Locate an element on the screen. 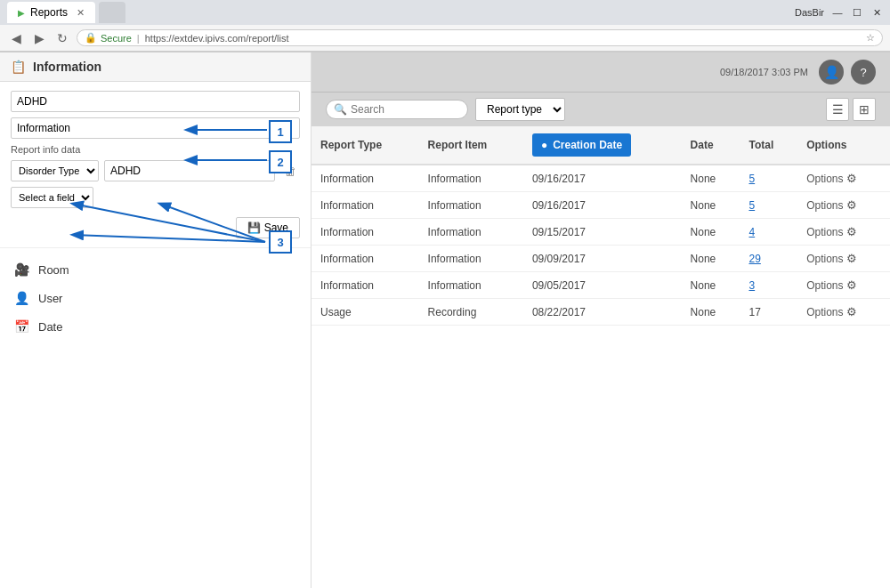 This screenshot has height=588, width=890. search-input is located at coordinates (406, 109).